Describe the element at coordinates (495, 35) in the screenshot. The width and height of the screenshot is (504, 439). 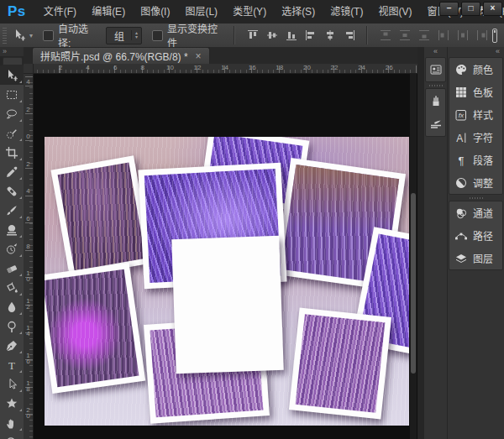
I see `panel-toggle-icon` at that location.